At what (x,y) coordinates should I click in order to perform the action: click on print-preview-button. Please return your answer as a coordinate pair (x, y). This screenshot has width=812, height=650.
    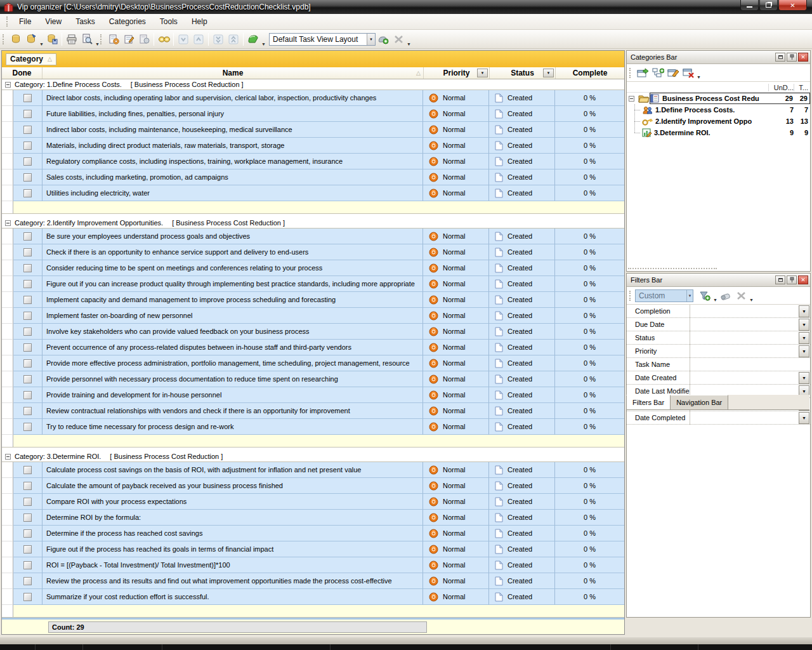
    Looking at the image, I should click on (87, 39).